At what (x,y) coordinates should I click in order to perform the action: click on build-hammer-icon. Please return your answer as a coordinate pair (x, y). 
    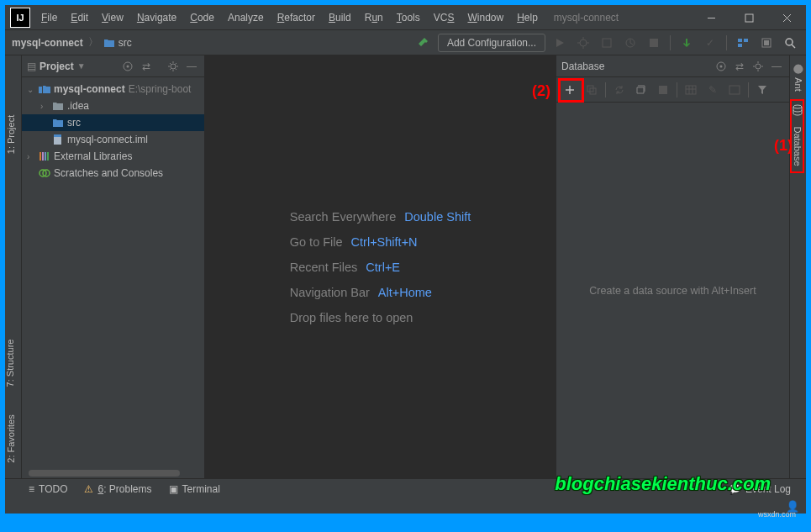
    Looking at the image, I should click on (424, 43).